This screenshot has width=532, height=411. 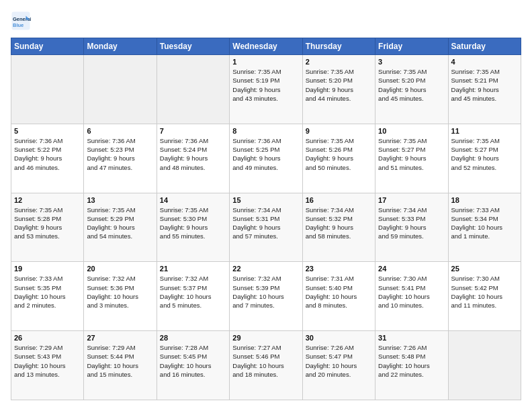 I want to click on svg-text: Blue, so click(x=18, y=26).